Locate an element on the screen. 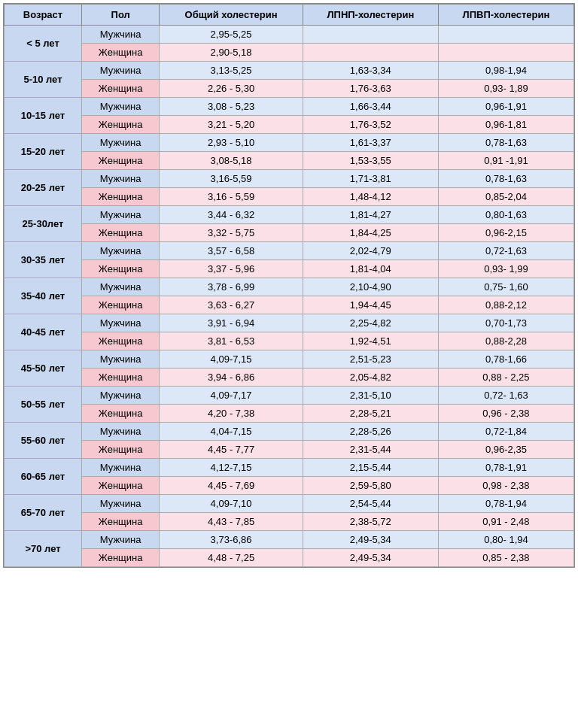  table-row: 5-10 летМужчина3,13-5,251,63-3,340,98-1,… is located at coordinates (289, 71).